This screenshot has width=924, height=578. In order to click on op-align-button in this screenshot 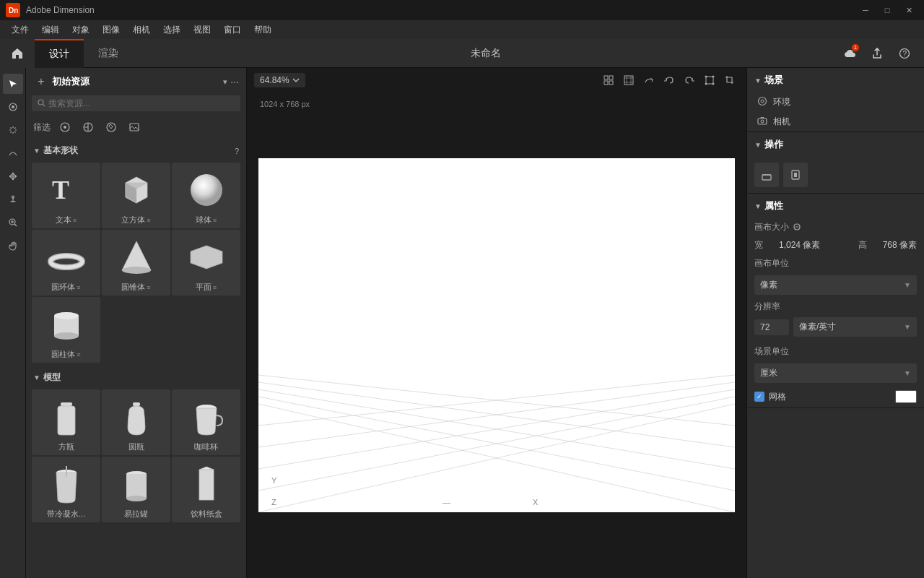, I will do `click(796, 175)`.